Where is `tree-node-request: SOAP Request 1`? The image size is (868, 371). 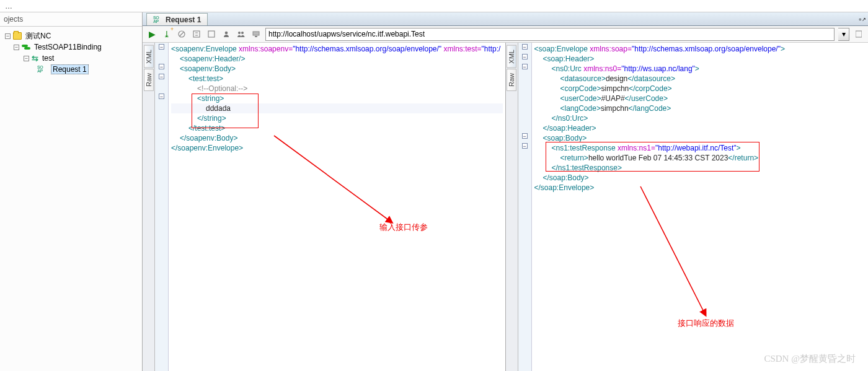 tree-node-request: SOAP Request 1 is located at coordinates (71, 69).